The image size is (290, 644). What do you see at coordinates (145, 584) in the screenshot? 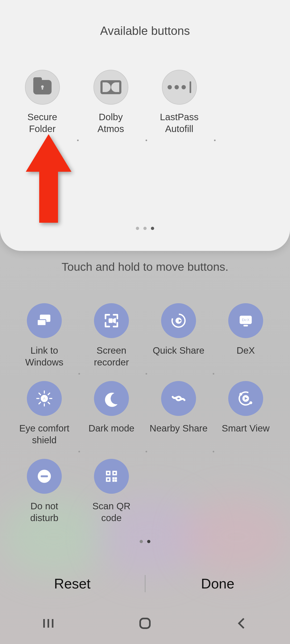
I see `footer-bar: Reset Done` at bounding box center [145, 584].